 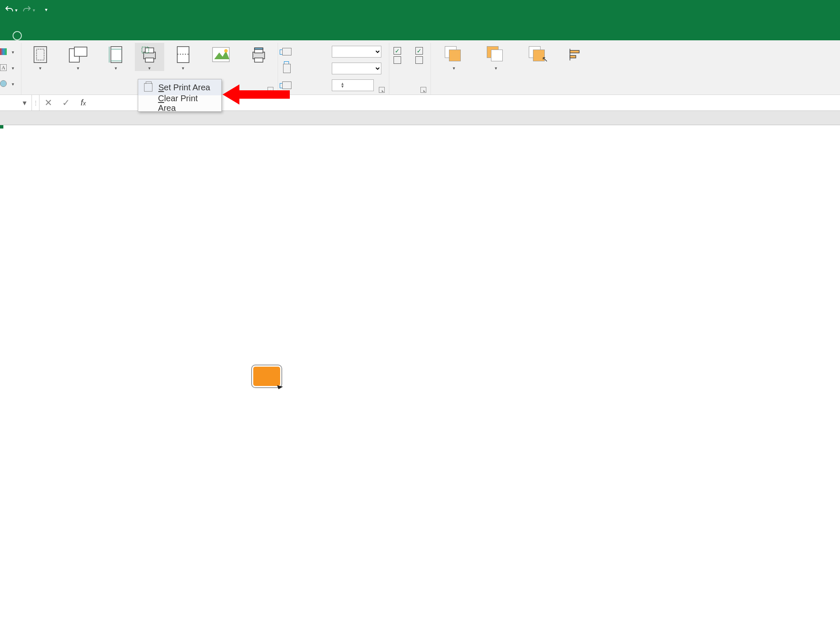 I want to click on effects-button: ▾, so click(x=7, y=84).